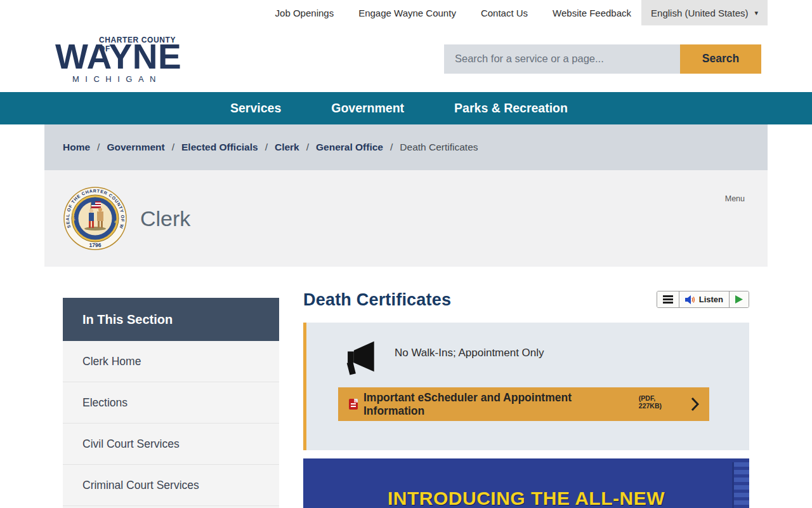 The width and height of the screenshot is (812, 508). I want to click on topbar-link-job-openings: Job Openings, so click(304, 13).